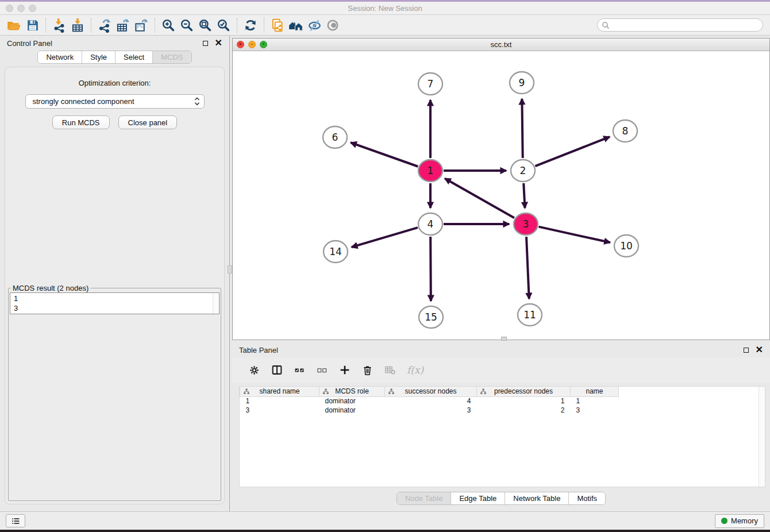  I want to click on select-all-button, so click(300, 370).